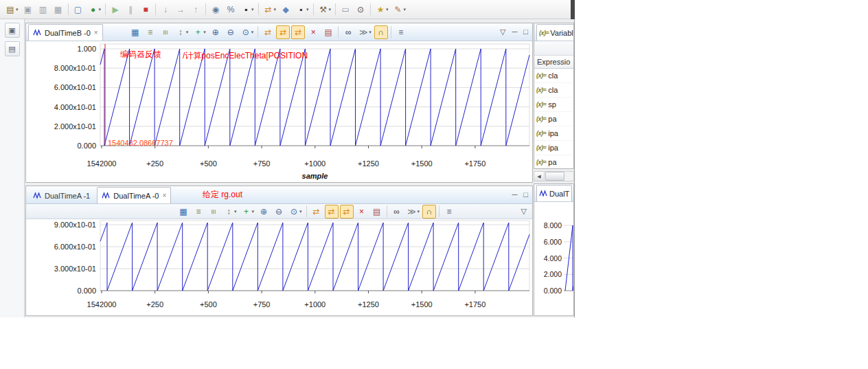  What do you see at coordinates (308, 10) in the screenshot?
I see `connect-target-icon-dropdown: ▾` at bounding box center [308, 10].